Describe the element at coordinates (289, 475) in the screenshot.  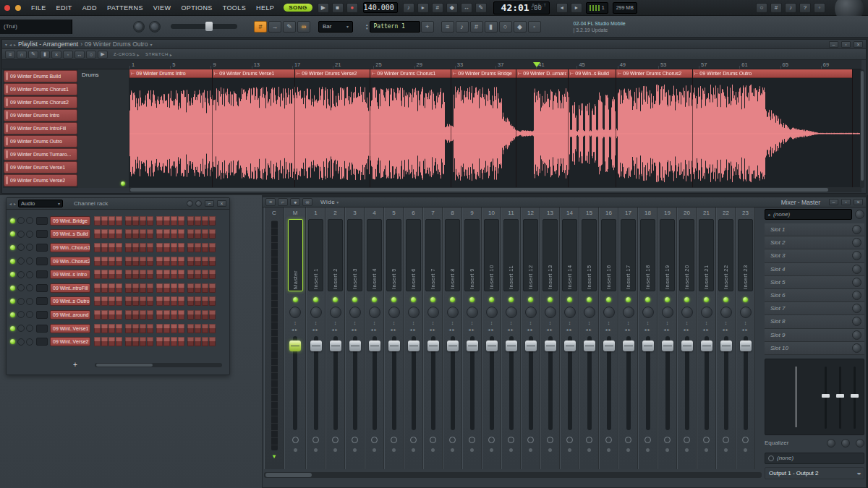
I see `scrollbar-handle` at that location.